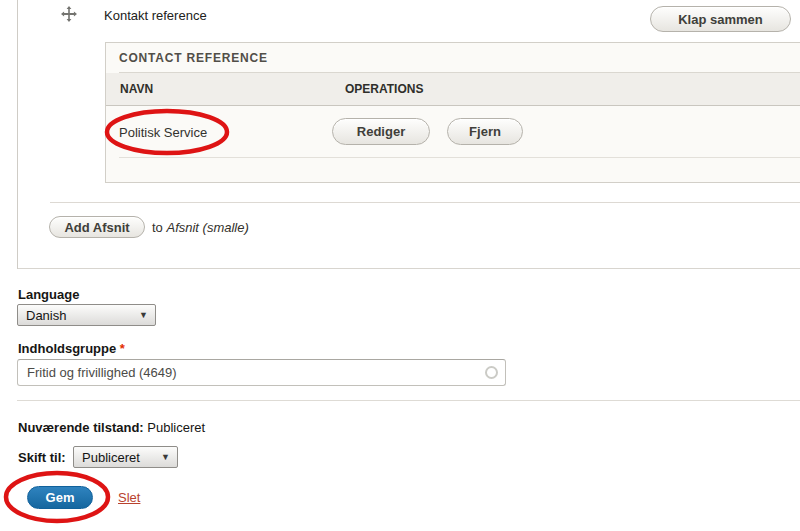  What do you see at coordinates (18, 134) in the screenshot?
I see `fieldset-left-border` at bounding box center [18, 134].